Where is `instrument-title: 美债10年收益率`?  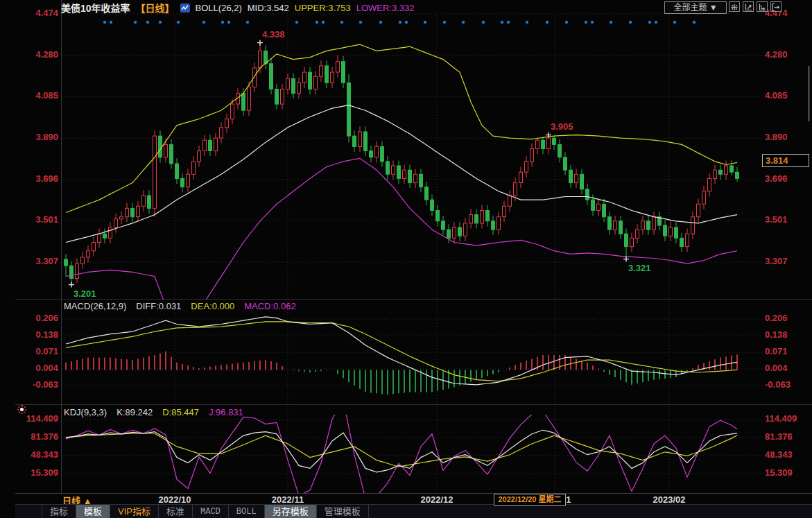
instrument-title: 美债10年收益率 is located at coordinates (96, 8).